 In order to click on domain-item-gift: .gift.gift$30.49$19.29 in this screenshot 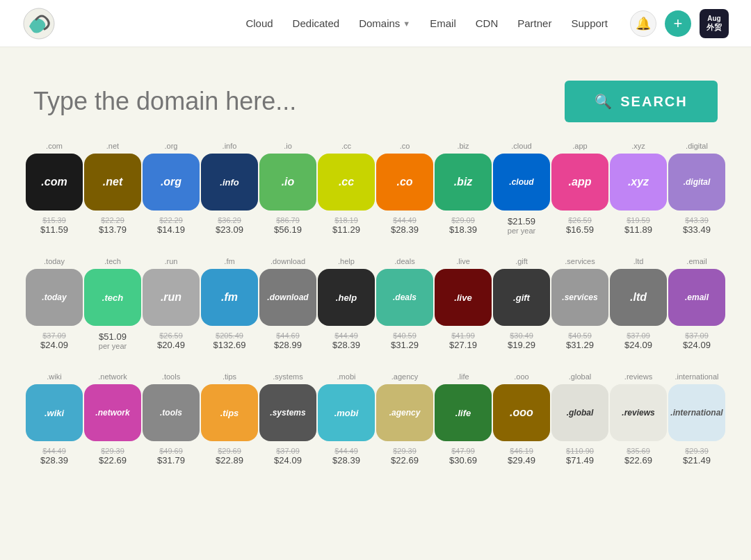, I will do `click(522, 304)`.